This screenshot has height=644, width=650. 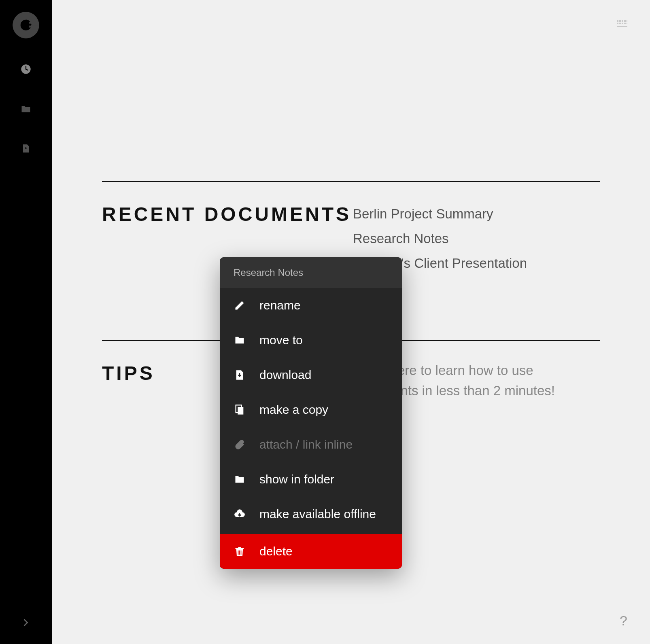 I want to click on menu-item-label: move to, so click(x=281, y=340).